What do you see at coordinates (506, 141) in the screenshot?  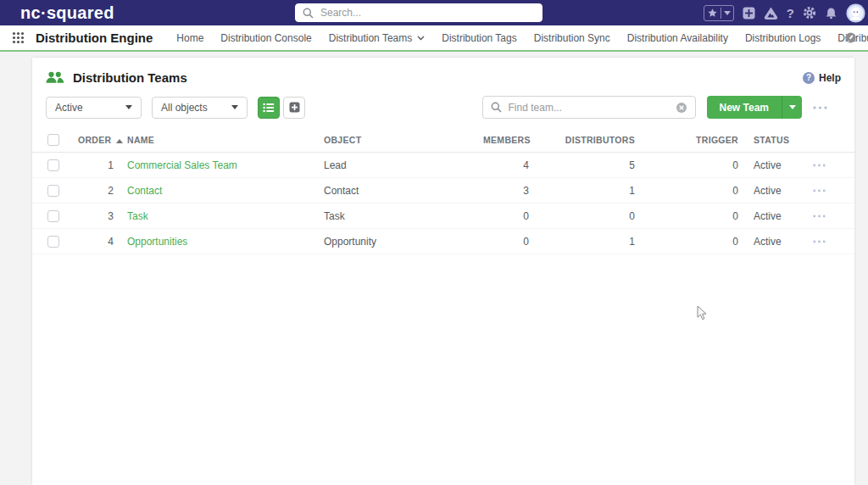 I see `column-header-members: MEMBERS` at bounding box center [506, 141].